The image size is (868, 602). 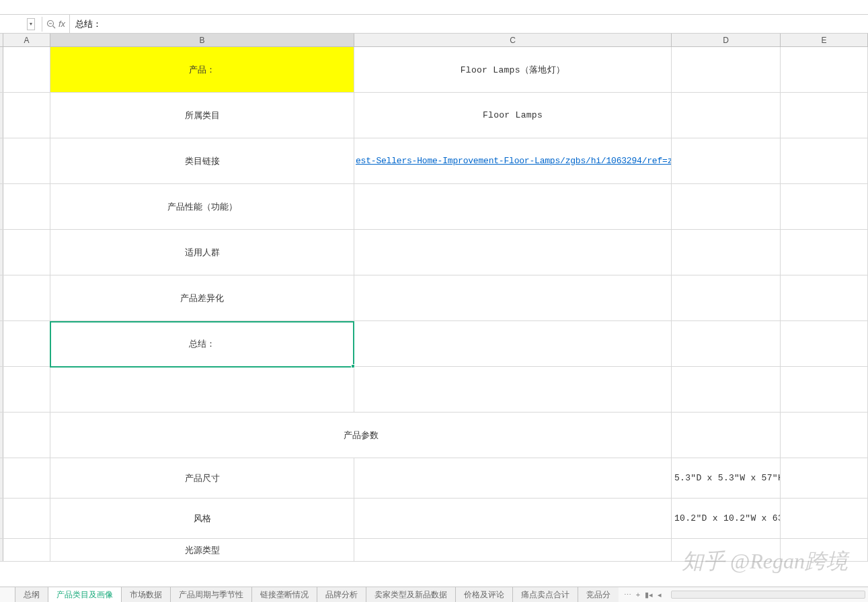 What do you see at coordinates (638, 595) in the screenshot?
I see `add-sheet-icon: +` at bounding box center [638, 595].